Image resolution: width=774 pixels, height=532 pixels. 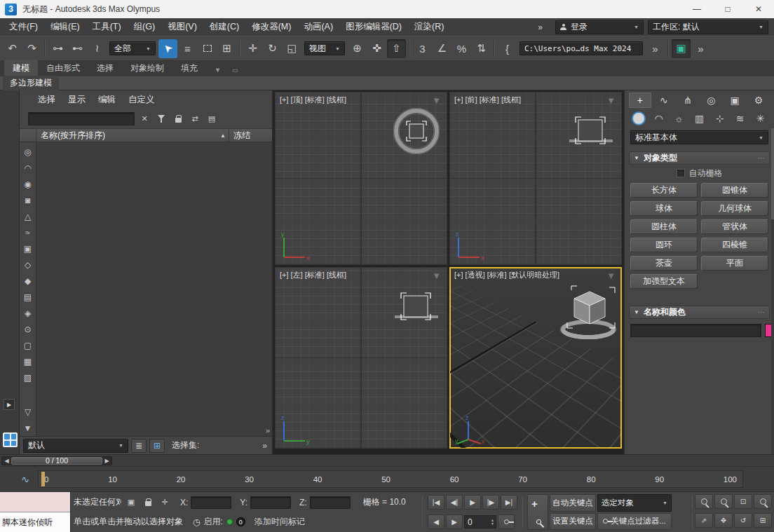 What do you see at coordinates (157, 446) in the screenshot?
I see `explorer-dock-icon: ⊞` at bounding box center [157, 446].